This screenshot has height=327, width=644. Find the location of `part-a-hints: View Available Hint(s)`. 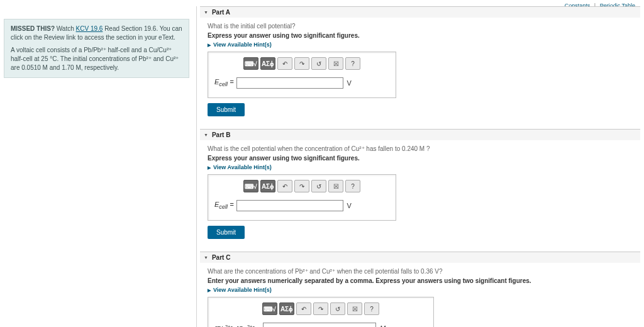

part-a-hints: View Available Hint(s) is located at coordinates (420, 45).